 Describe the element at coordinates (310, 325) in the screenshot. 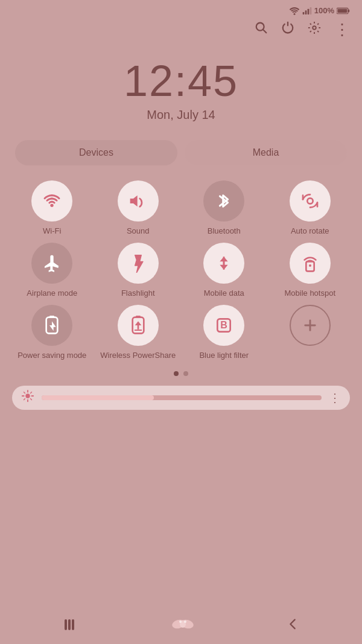

I see `add-circle` at that location.